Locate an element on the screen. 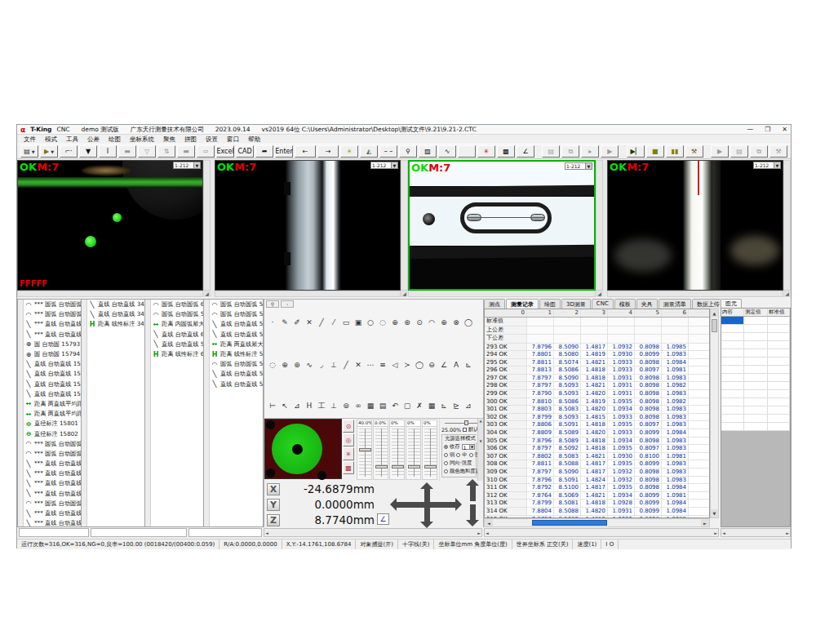 Image resolution: width=816 pixels, height=644 pixels. measure-tool-icon: 工 is located at coordinates (322, 406).